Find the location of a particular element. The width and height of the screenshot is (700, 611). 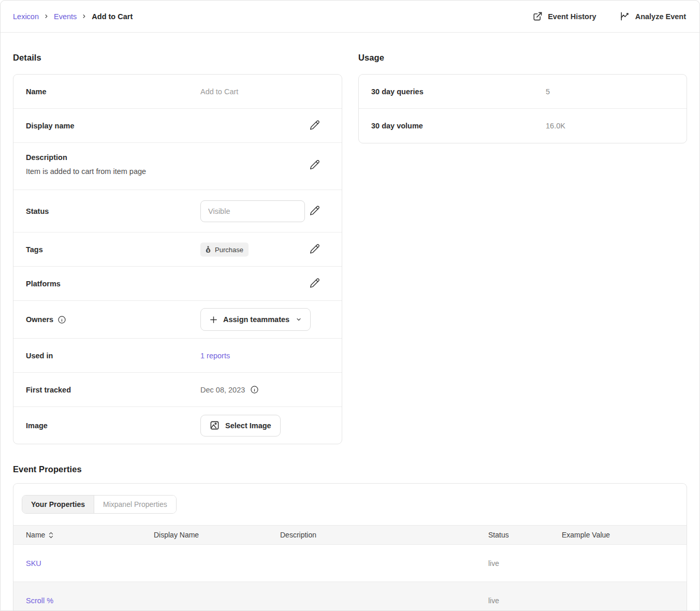

breadcrumb-events-link: Events is located at coordinates (65, 17).